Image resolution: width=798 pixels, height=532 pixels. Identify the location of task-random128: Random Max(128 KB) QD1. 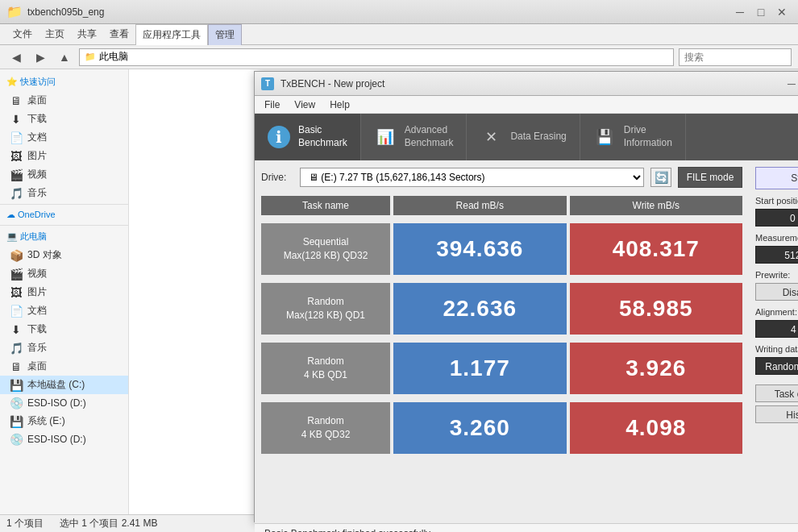
(326, 309).